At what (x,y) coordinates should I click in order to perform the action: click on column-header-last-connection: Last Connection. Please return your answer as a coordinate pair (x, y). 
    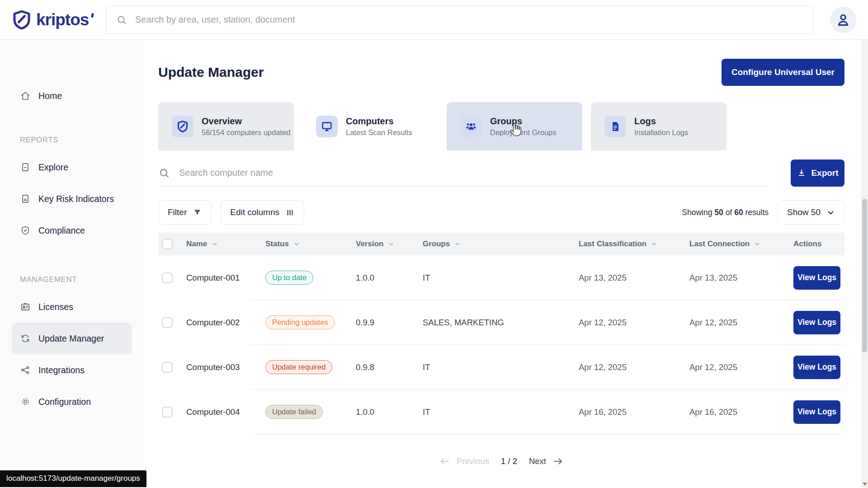
    Looking at the image, I should click on (741, 244).